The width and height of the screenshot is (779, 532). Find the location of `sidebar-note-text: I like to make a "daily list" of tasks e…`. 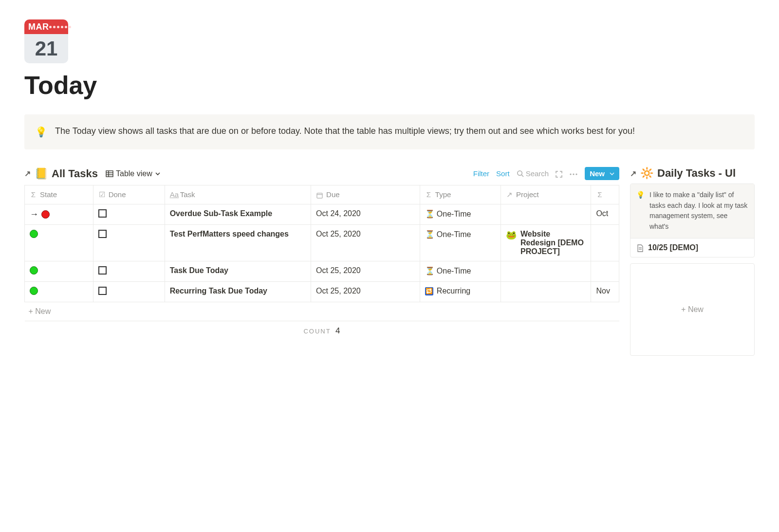

sidebar-note-text: I like to make a "daily list" of tasks e… is located at coordinates (699, 211).